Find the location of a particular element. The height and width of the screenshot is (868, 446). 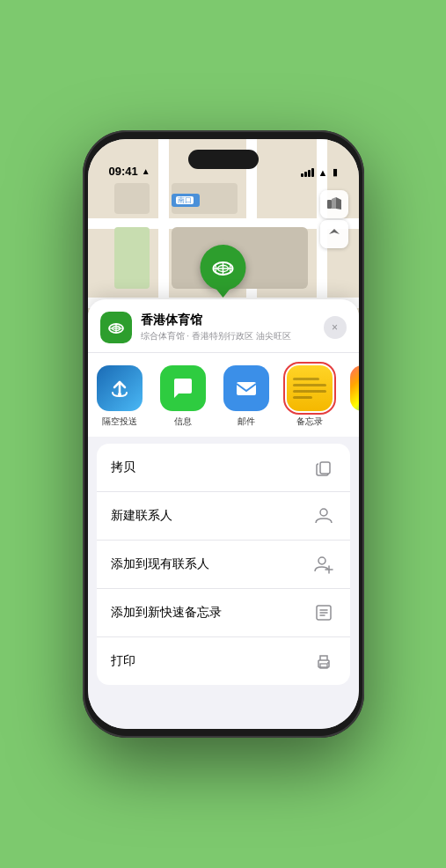

share-messages: 信息 is located at coordinates (183, 396).